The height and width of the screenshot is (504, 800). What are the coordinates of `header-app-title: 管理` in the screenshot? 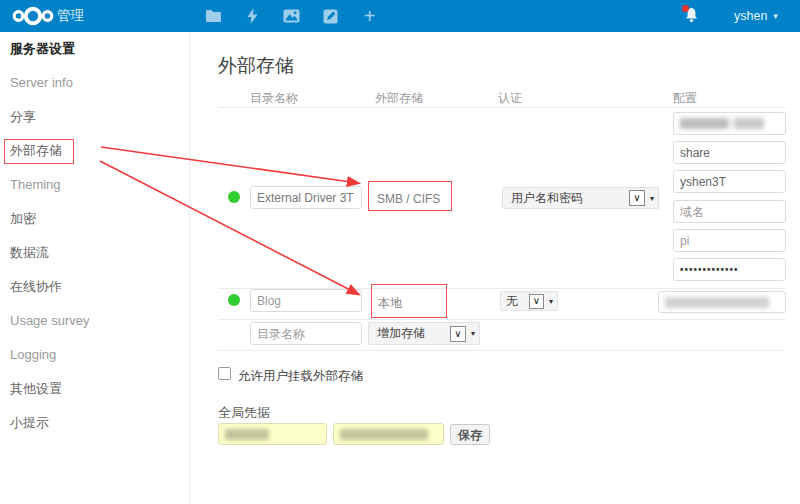 It's located at (70, 16).